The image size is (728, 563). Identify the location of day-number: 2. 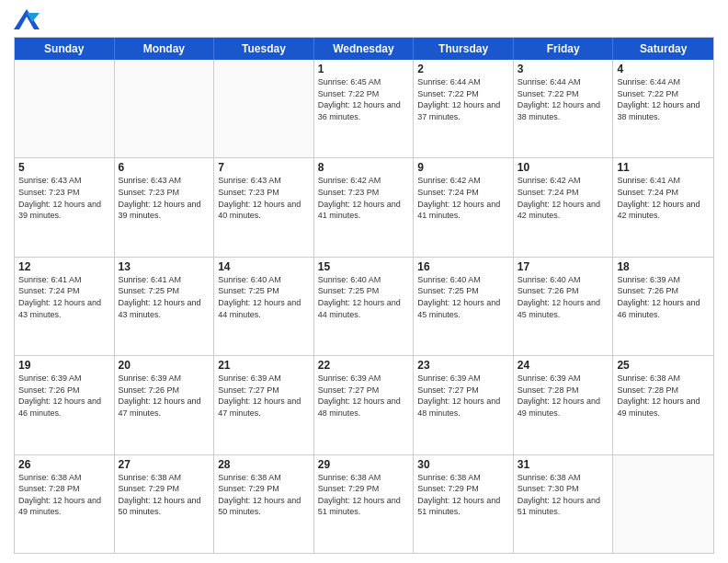
(463, 69).